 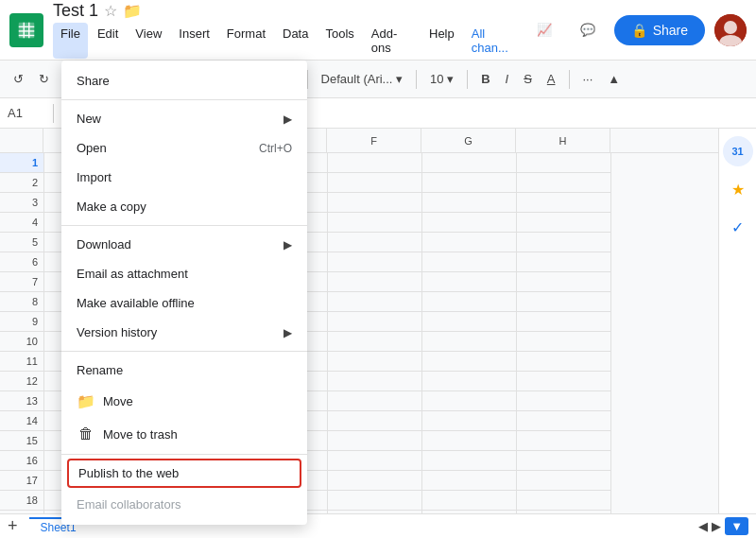 I want to click on menu-item-download: Download ▶, so click(x=184, y=244).